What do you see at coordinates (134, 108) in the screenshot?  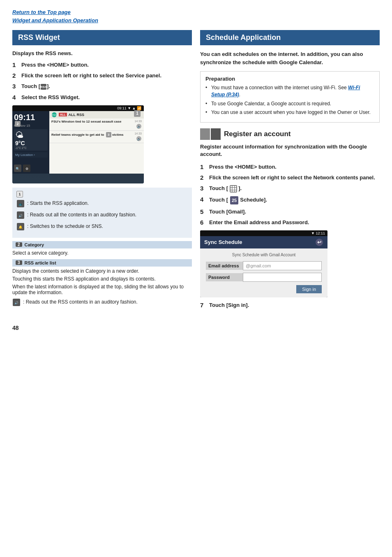 I see `status-signal: ▼ ▲ 📶` at bounding box center [134, 108].